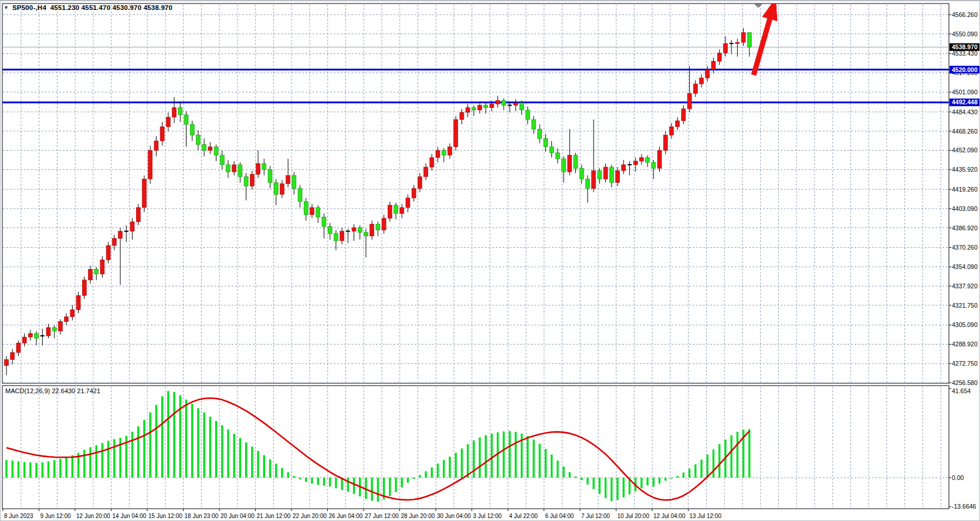 The height and width of the screenshot is (521, 980). I want to click on macd-axis-labels: 41.6540.00-13.6646, so click(963, 449).